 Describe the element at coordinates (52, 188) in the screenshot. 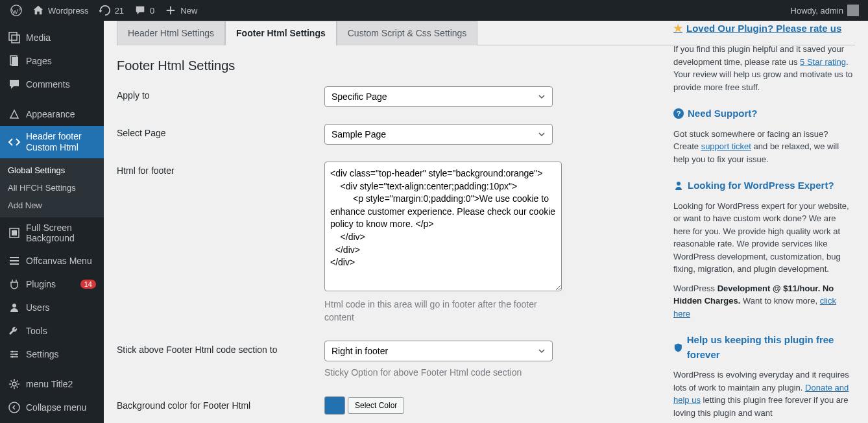

I see `submenu: Global Settings All HFCH Settings Add Ne…` at that location.